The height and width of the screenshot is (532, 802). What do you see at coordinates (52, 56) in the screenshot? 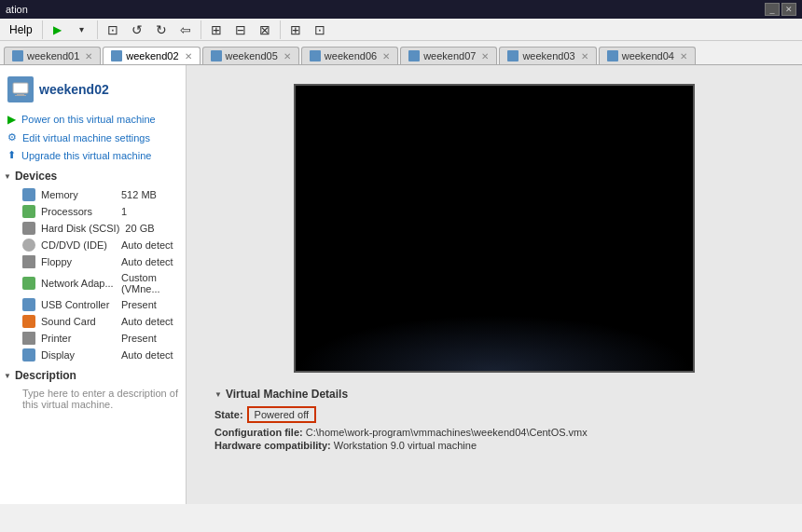
I see `tab-weekend01: weekend01 ✕` at bounding box center [52, 56].